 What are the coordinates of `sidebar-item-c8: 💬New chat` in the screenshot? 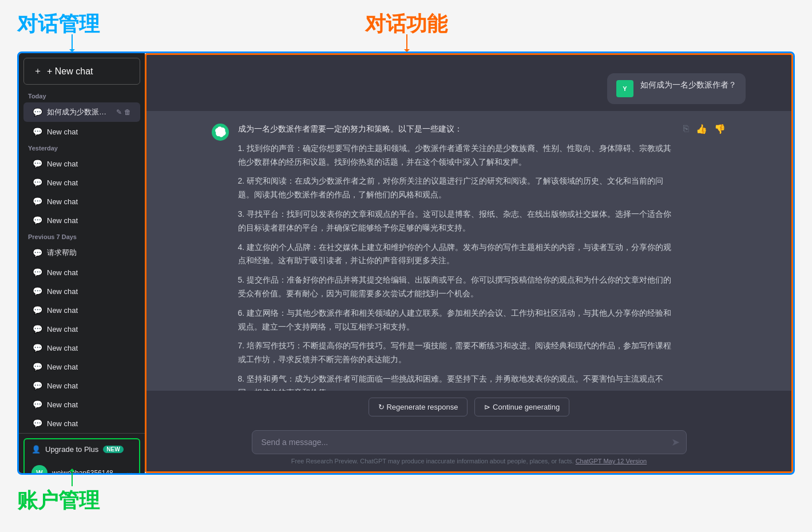 It's located at (82, 272).